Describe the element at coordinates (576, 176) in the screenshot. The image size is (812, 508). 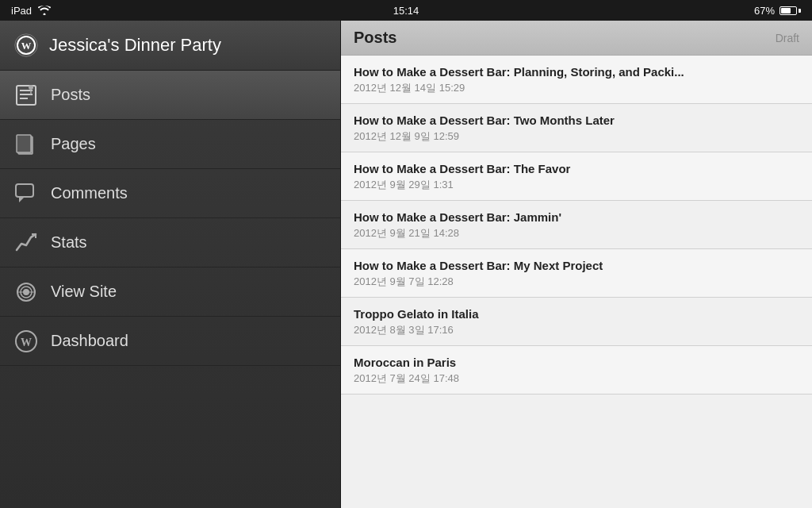
I see `post-item-2: How to Make a Dessert Bar: The Favor 201…` at that location.